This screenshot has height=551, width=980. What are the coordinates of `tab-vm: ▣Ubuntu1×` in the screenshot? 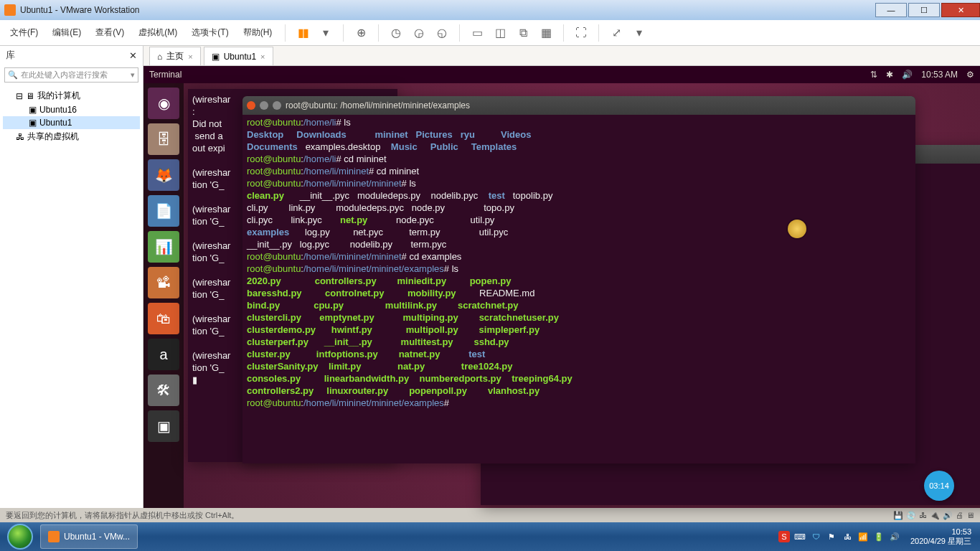 It's located at (238, 56).